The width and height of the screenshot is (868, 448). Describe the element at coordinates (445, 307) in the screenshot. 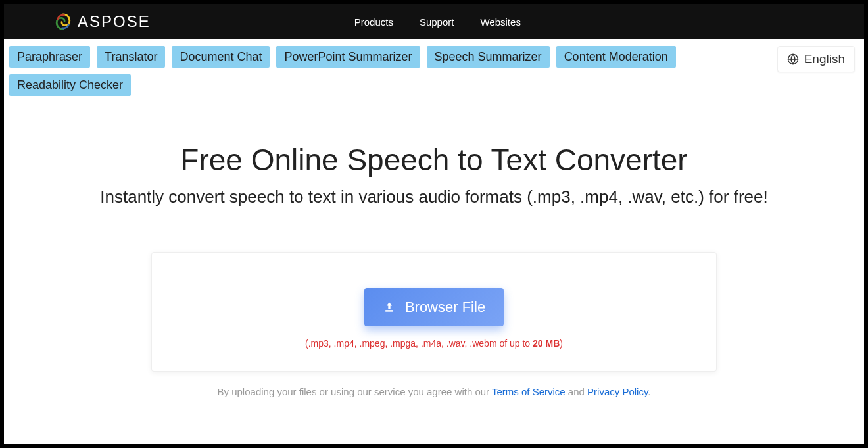

I see `browse-file-label: Browser File` at that location.